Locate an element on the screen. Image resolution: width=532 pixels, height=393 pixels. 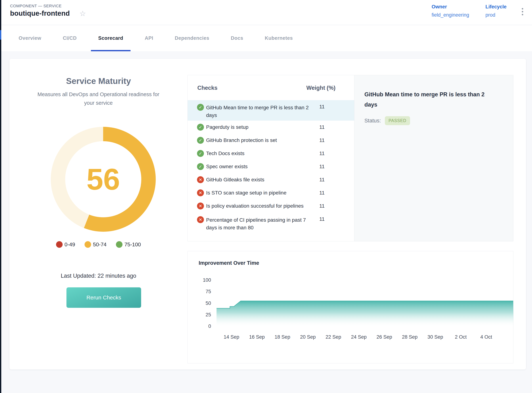
check-row: Is policy evaluation successful for pipe… is located at coordinates (271, 206).